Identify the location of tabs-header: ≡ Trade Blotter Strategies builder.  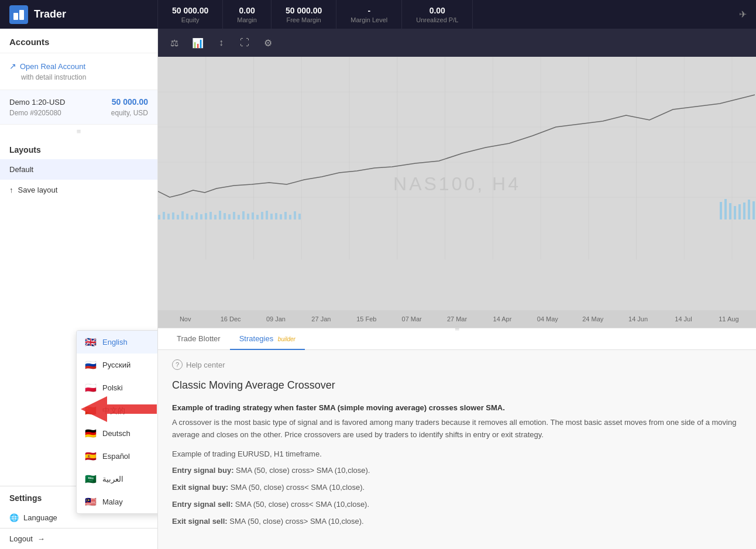
(457, 339).